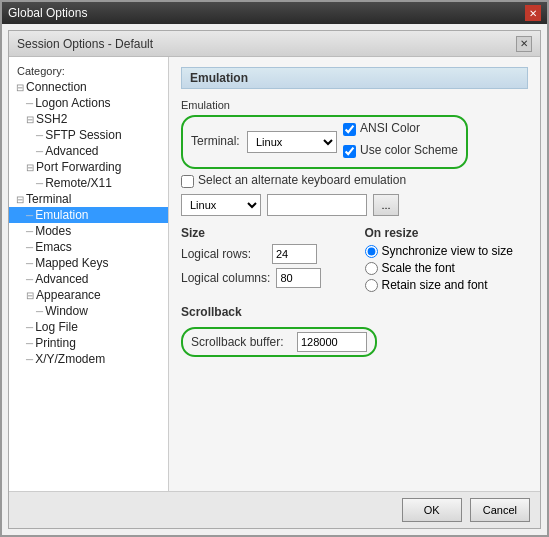 Image resolution: width=549 pixels, height=537 pixels. What do you see at coordinates (241, 342) in the screenshot?
I see `scrollback-buffer-label: Scrollback buffer:` at bounding box center [241, 342].